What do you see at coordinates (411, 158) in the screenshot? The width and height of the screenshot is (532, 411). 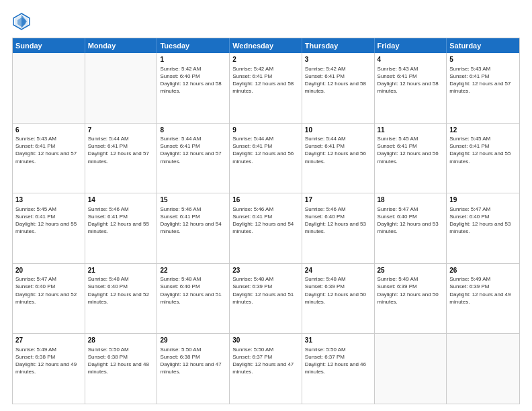 I see `calendar-cell: 11Sunrise: 5:45 AM Sunset: 6:41 PM Dayli…` at bounding box center [411, 158].